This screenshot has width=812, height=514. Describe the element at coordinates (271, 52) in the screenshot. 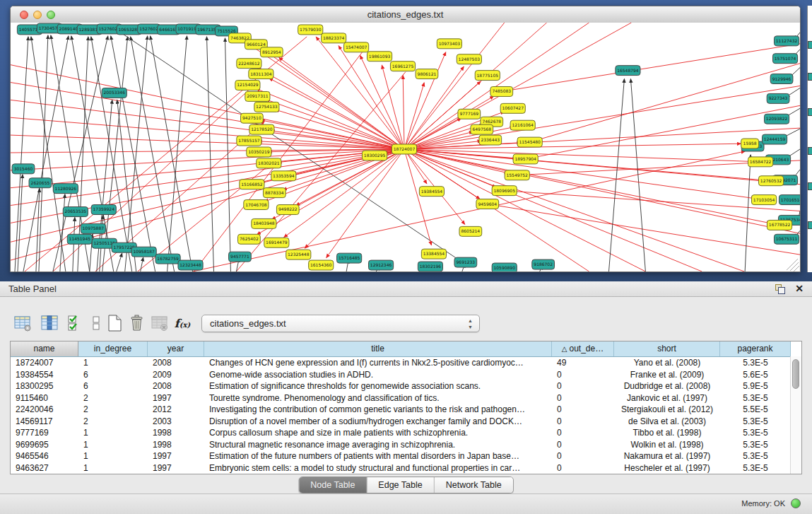

I see `graph-node: 8912954` at that location.